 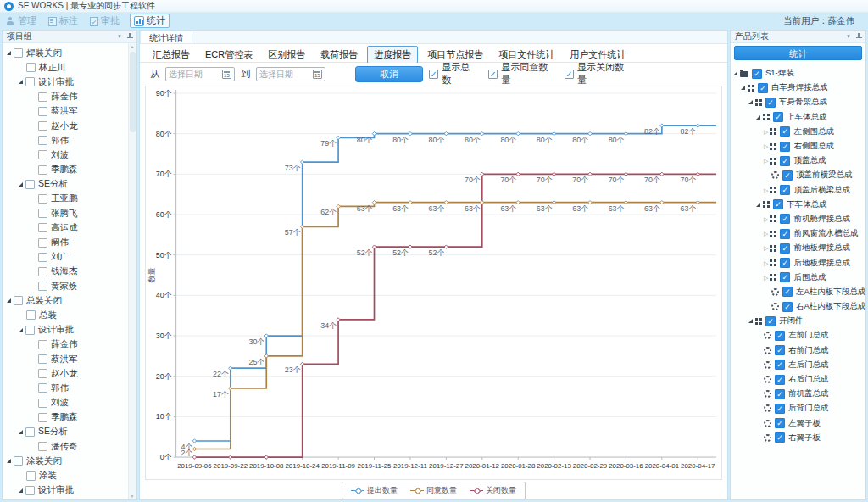 I want to click on display-option: ✓显示总数, so click(x=452, y=74).